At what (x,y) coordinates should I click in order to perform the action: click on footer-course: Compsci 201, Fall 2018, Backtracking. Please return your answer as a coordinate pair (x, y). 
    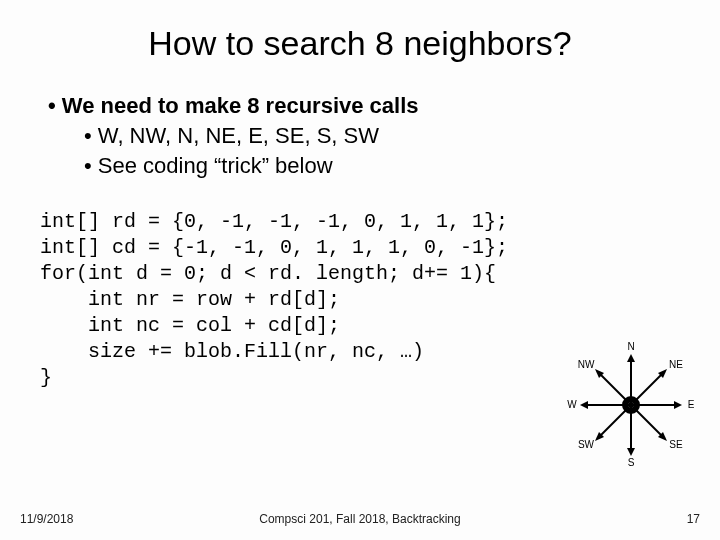
    Looking at the image, I should click on (360, 519).